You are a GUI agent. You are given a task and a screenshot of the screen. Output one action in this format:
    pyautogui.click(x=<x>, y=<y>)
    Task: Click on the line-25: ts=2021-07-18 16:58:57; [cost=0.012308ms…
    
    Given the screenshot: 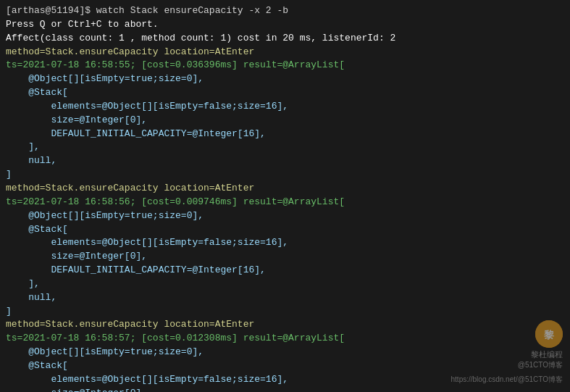 What is the action you would take?
    pyautogui.click(x=175, y=338)
    